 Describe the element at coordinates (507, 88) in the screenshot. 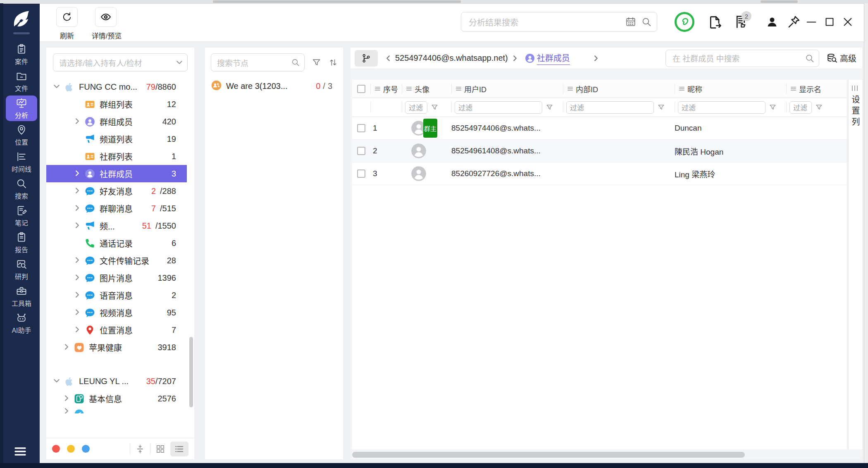

I see `column-header-用户ID: 用户ID` at that location.